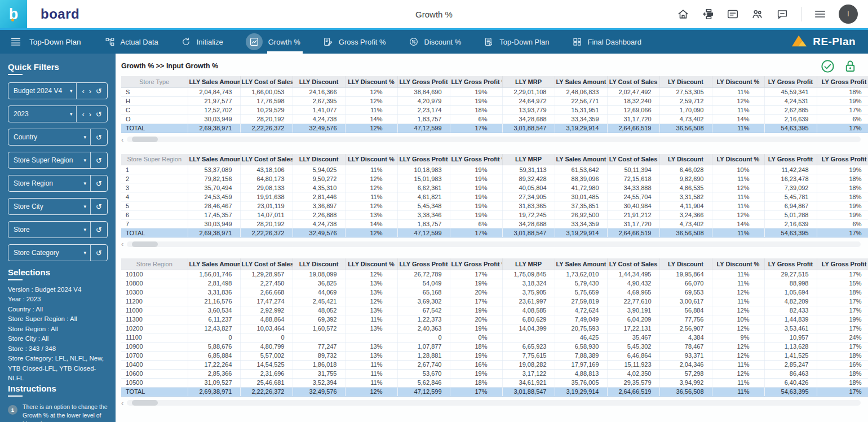 This screenshot has height=422, width=868. I want to click on cell: 59,31,113, so click(529, 170).